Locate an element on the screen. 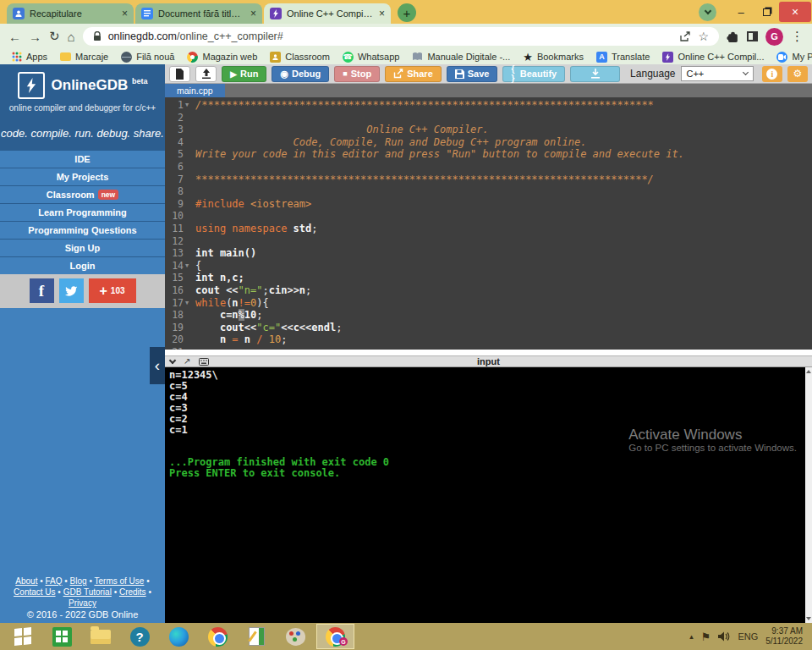 The height and width of the screenshot is (650, 812). code-line: 20 n = n / 10; is located at coordinates (489, 340).